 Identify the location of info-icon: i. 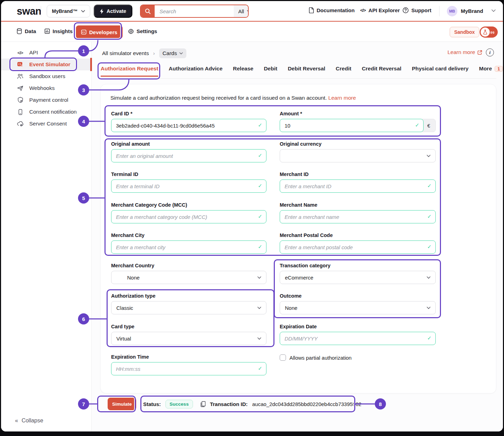
(490, 52).